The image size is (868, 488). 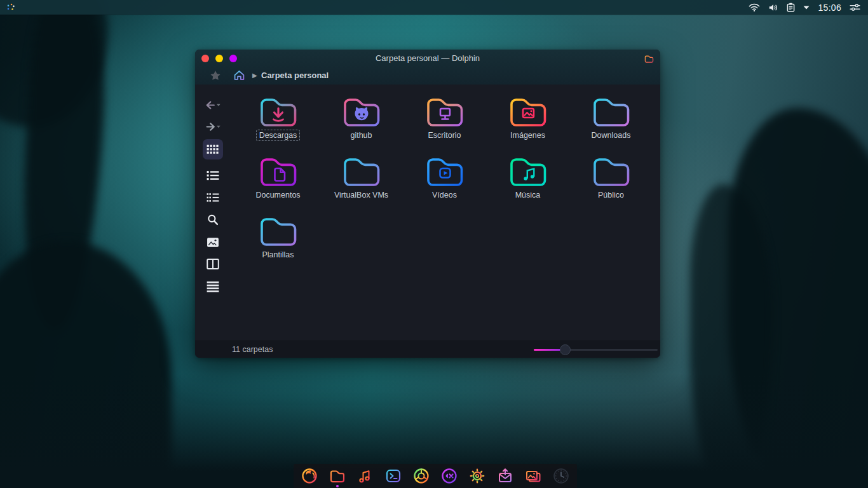 What do you see at coordinates (505, 476) in the screenshot?
I see `dock-mail-share` at bounding box center [505, 476].